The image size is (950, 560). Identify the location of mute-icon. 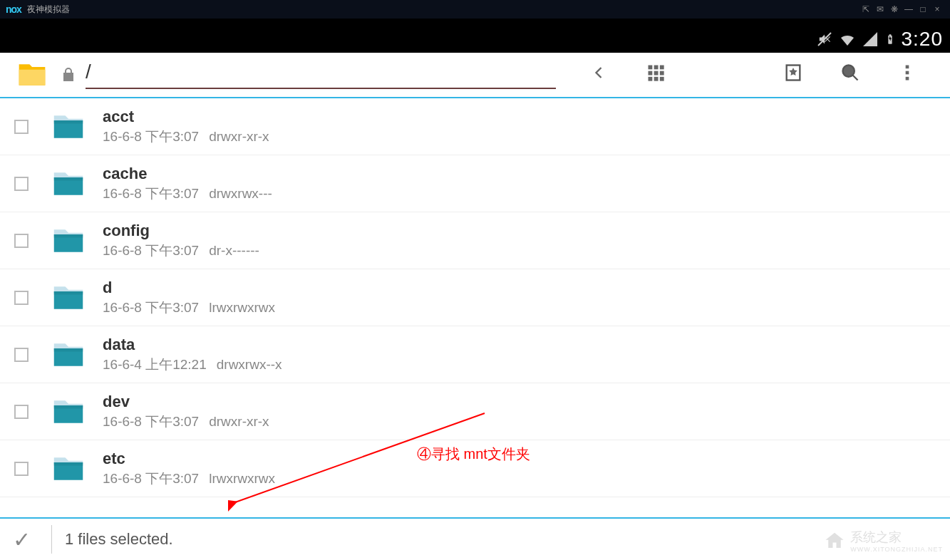
(825, 39).